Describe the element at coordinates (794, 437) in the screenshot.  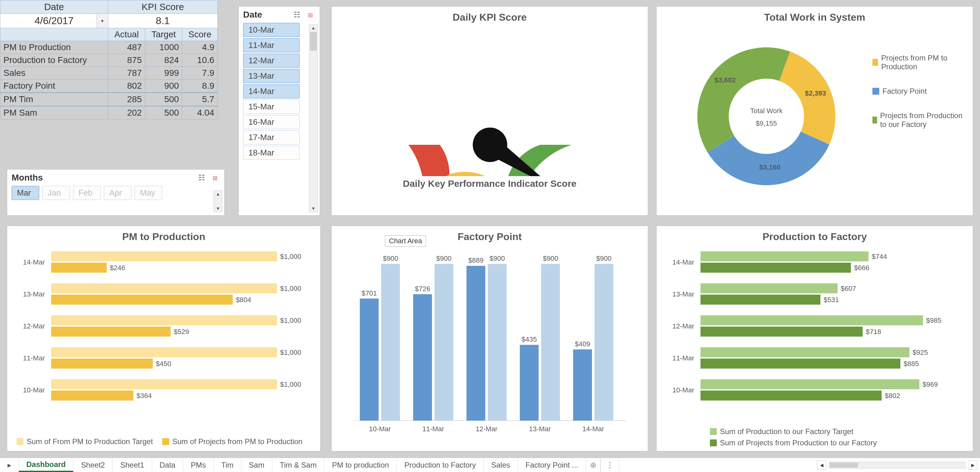
I see `pf-legend: Sum of Production to our Factory Target …` at that location.